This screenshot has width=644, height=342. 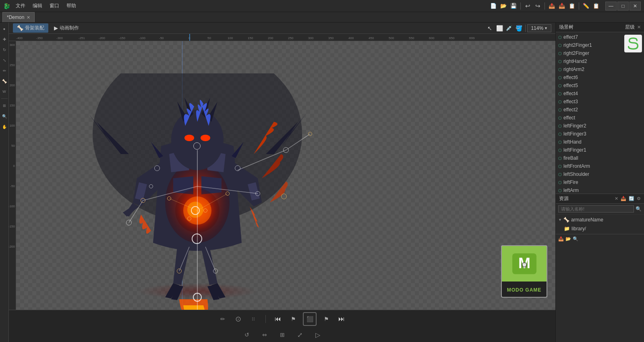 What do you see at coordinates (19, 17) in the screenshot?
I see `tab-demon: *Demon ✕` at bounding box center [19, 17].